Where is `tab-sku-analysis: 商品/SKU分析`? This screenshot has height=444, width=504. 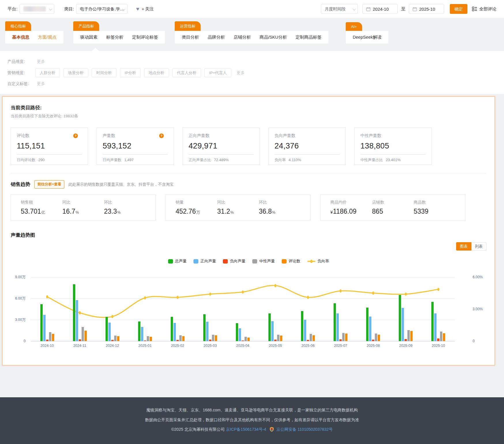 tab-sku-analysis: 商品/SKU分析 is located at coordinates (273, 37).